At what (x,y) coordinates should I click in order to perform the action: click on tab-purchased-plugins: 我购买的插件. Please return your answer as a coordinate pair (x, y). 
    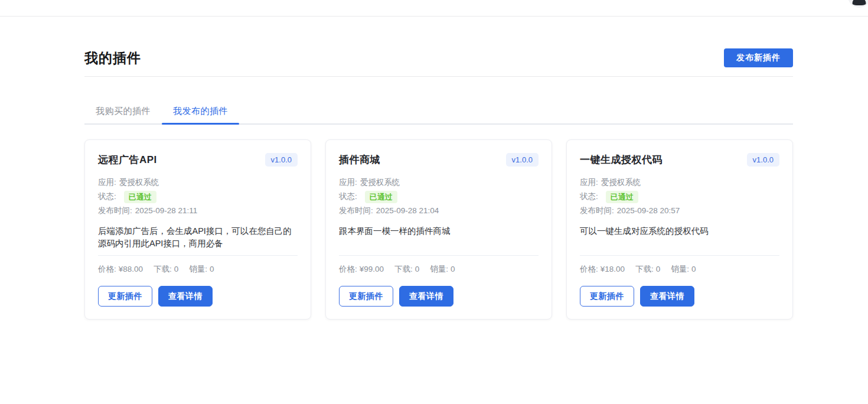
    Looking at the image, I should click on (123, 112).